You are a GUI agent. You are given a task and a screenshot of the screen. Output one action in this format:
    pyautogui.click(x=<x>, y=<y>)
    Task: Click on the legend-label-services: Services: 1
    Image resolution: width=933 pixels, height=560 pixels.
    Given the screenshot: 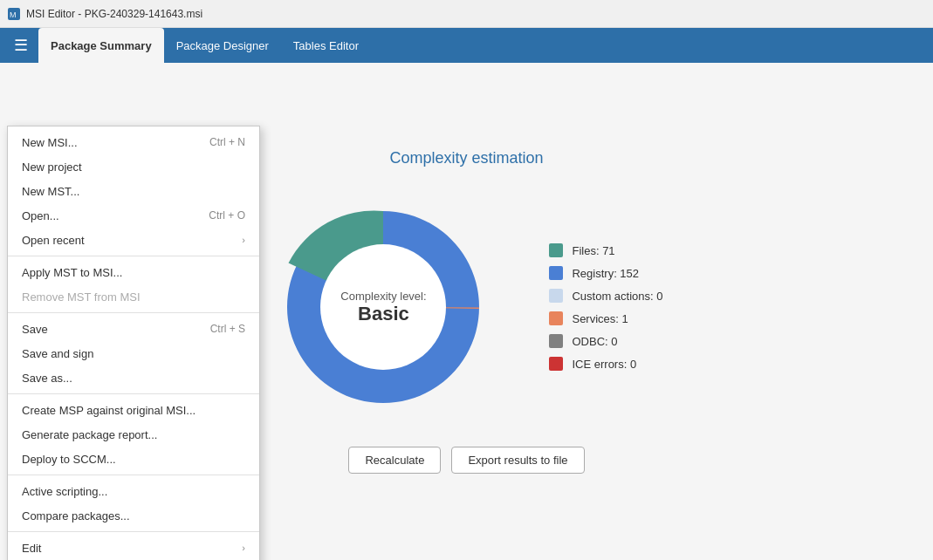 What is the action you would take?
    pyautogui.click(x=600, y=319)
    